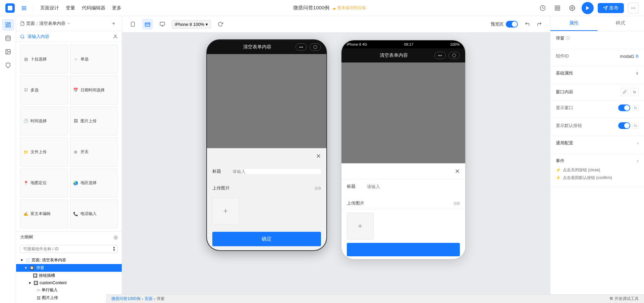  Describe the element at coordinates (574, 24) in the screenshot. I see `tab-properties: 属性` at that location.